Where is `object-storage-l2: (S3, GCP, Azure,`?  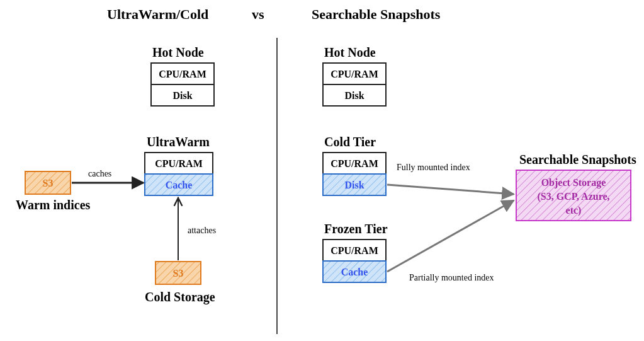
object-storage-l2: (S3, GCP, Azure, is located at coordinates (573, 197).